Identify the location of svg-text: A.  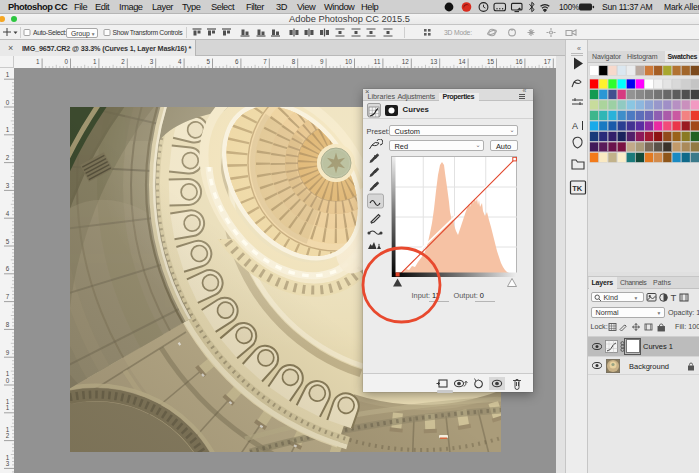
(575, 126).